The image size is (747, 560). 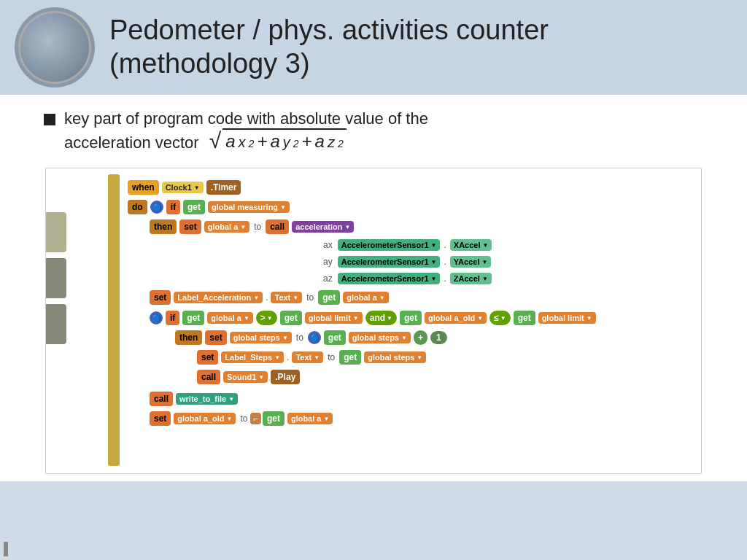 I want to click on global-a-dropdown-final: global a ▼, so click(x=310, y=419).